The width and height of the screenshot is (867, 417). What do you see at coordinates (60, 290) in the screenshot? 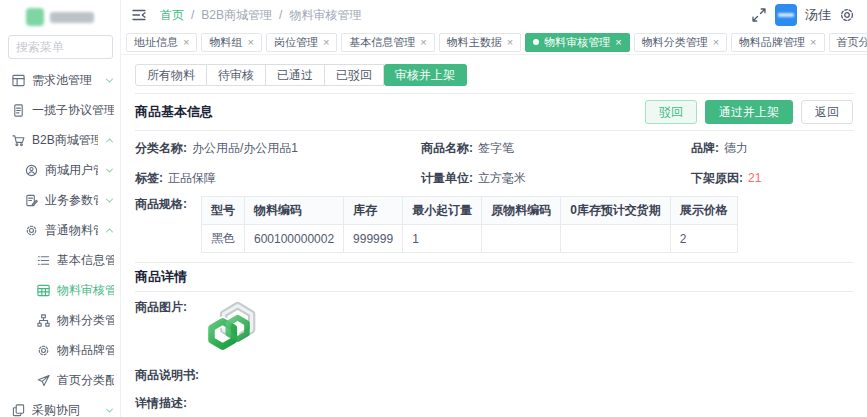
I see `sidebar-item-material-audit: 物料审核管理` at bounding box center [60, 290].